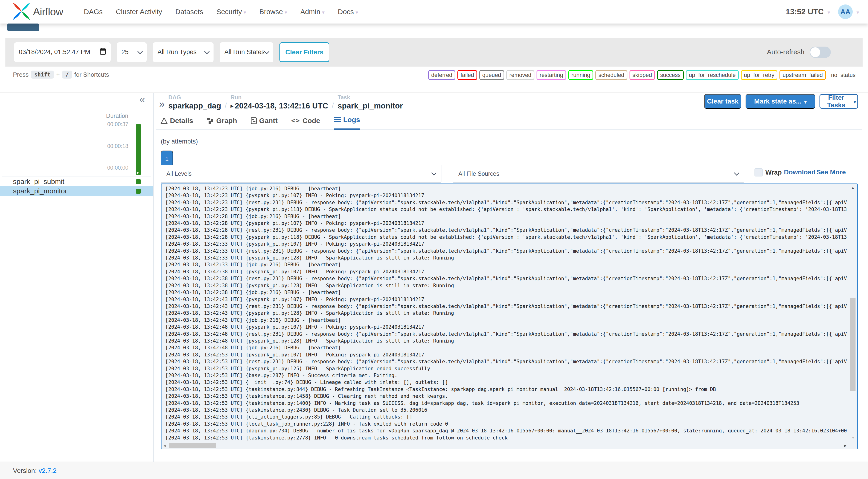  What do you see at coordinates (304, 52) in the screenshot?
I see `clear-filters-button: Clear Filters` at bounding box center [304, 52].